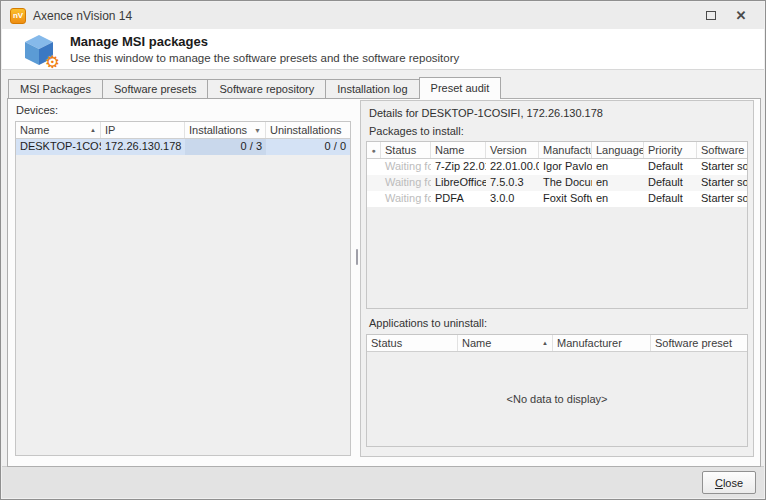  What do you see at coordinates (460, 88) in the screenshot?
I see `tab-preset-audit: Preset audit` at bounding box center [460, 88].